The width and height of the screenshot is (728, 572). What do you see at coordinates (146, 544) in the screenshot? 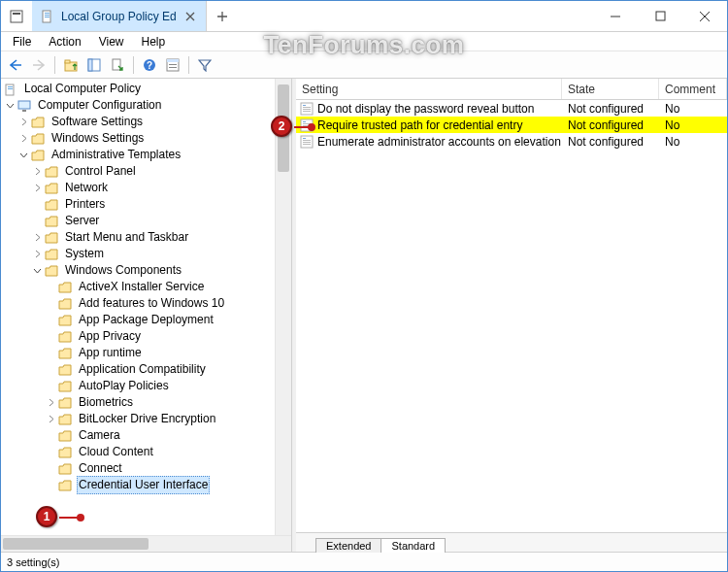
I see `tree-horizontal-scrollbar` at bounding box center [146, 544].